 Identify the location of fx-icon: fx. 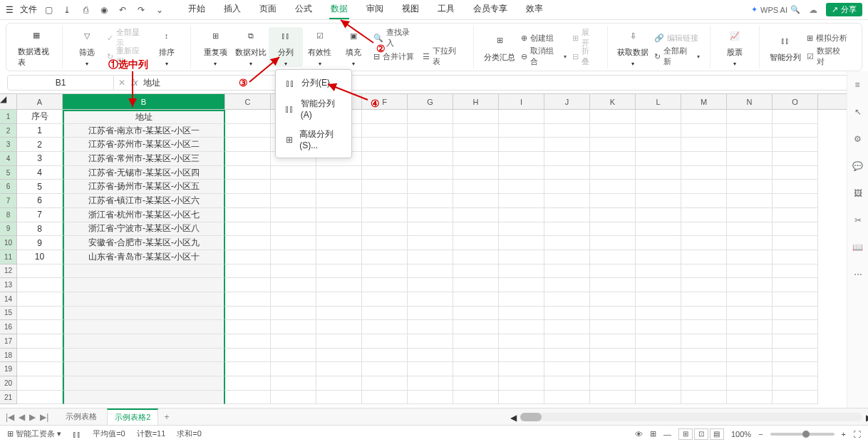
(134, 83).